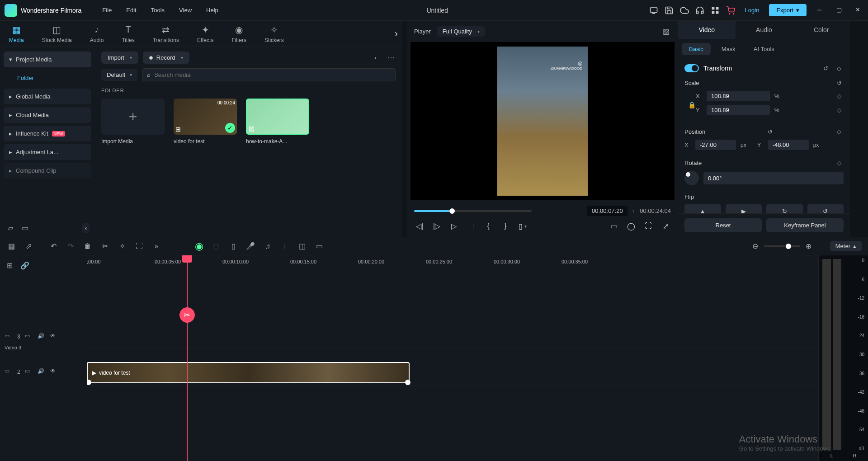 The width and height of the screenshot is (868, 461). I want to click on timeline-clip: ▶ video for test, so click(248, 372).